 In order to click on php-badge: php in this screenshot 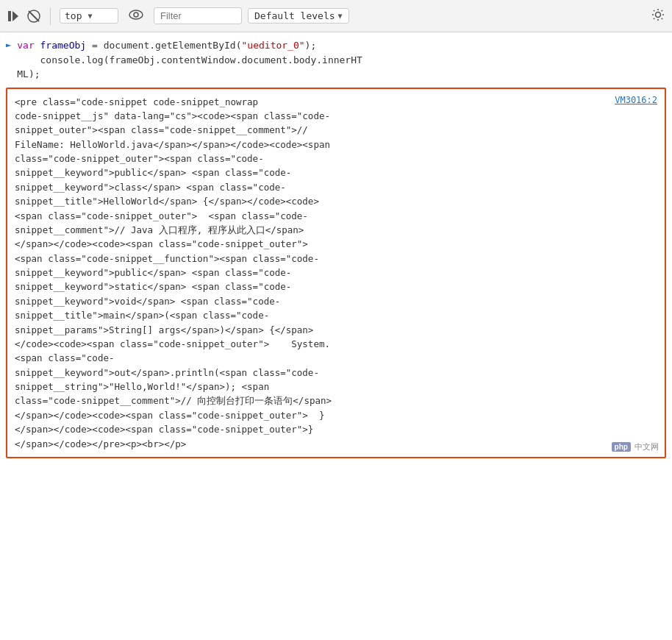, I will do `click(621, 447)`.